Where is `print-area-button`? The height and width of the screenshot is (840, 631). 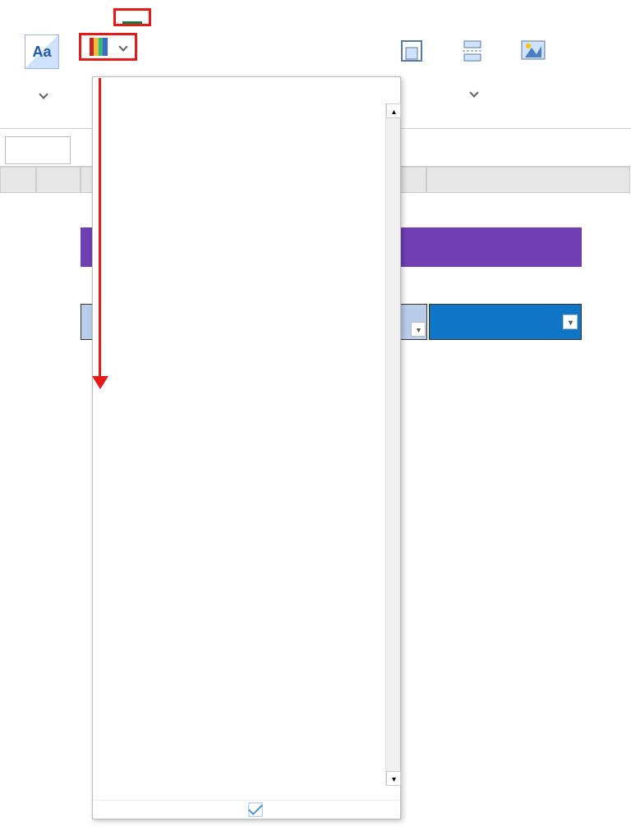 print-area-button is located at coordinates (412, 53).